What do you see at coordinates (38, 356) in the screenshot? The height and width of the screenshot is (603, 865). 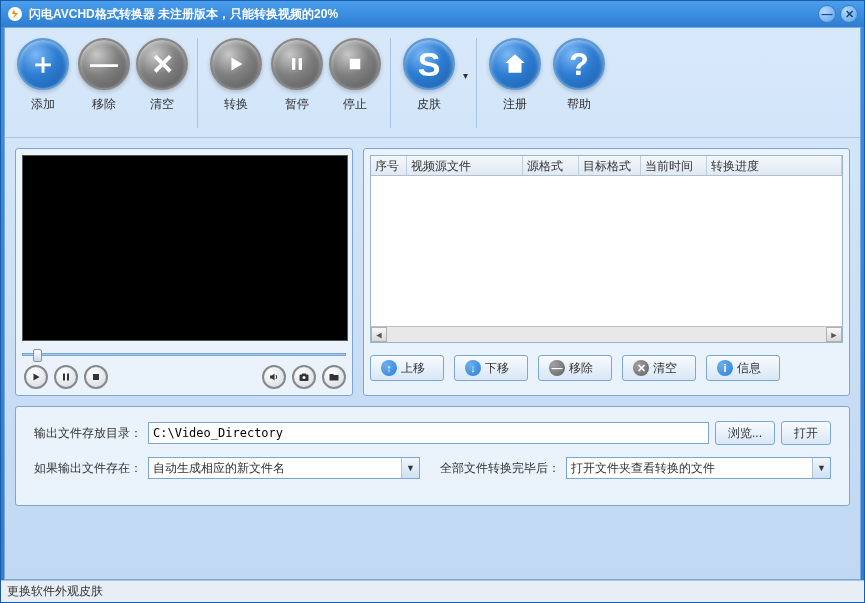 I see `seek-thumb` at bounding box center [38, 356].